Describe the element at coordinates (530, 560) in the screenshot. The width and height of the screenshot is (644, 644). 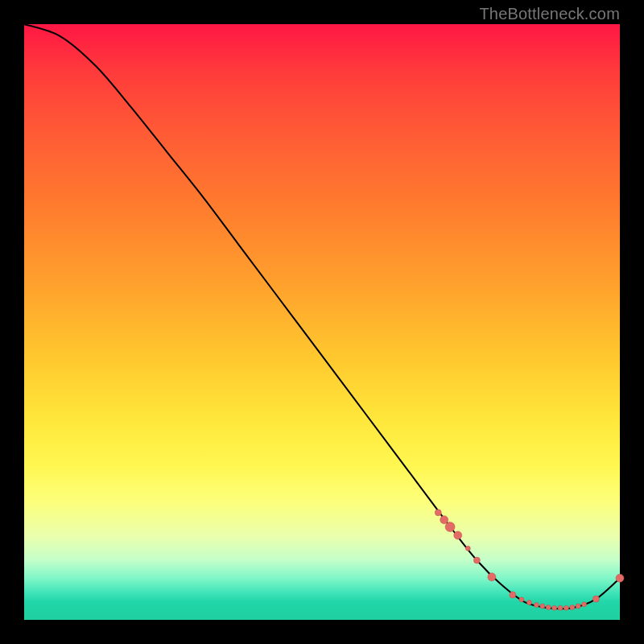
I see `data-points-group` at that location.